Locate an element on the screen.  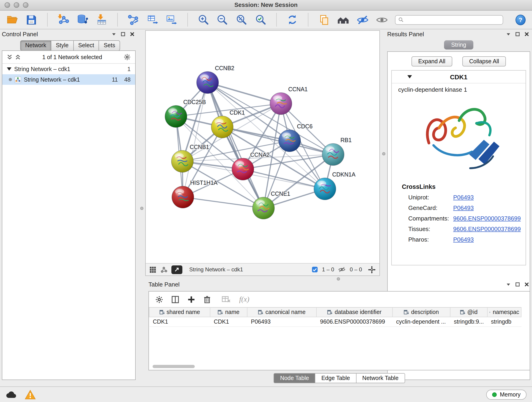
cloud-icon is located at coordinates (12, 395).